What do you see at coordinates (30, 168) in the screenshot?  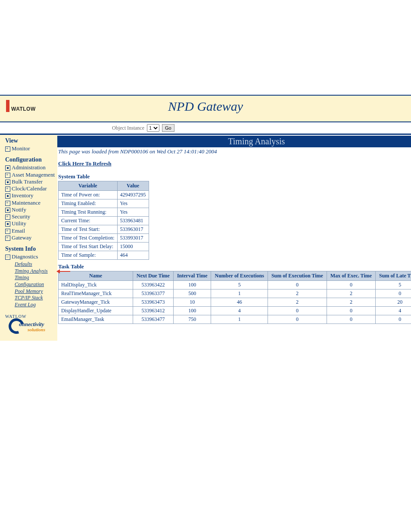 I see `sidebar-item-administration: Administration` at bounding box center [30, 168].